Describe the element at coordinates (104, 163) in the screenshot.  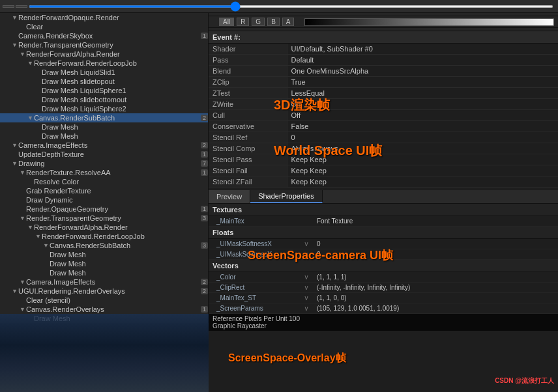
I see `tree-item: ▼Drawing7` at that location.